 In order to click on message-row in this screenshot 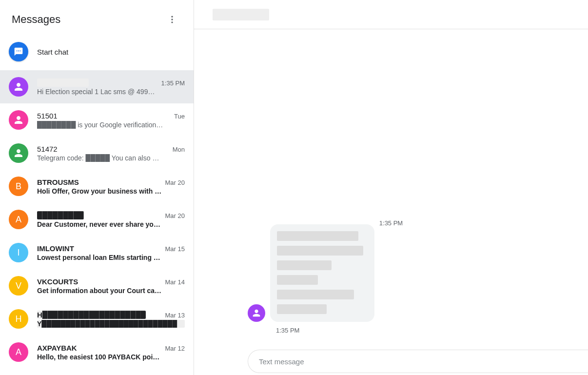, I will do `click(311, 273)`.